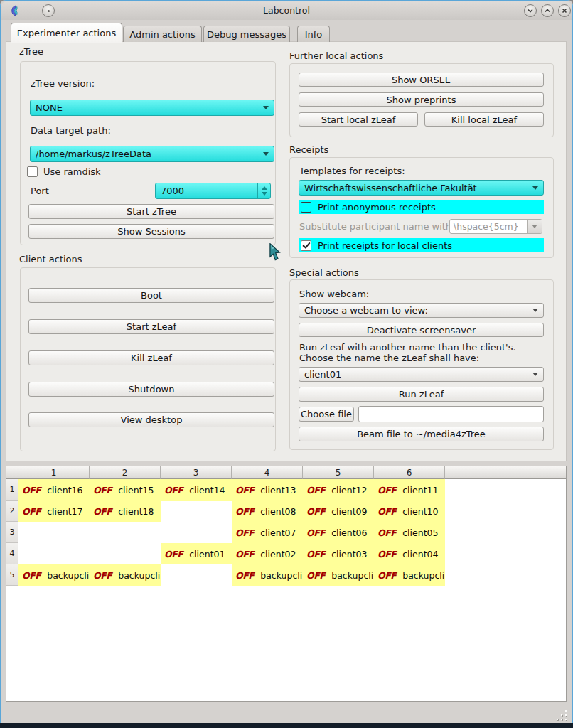 This screenshot has height=728, width=573. What do you see at coordinates (247, 34) in the screenshot?
I see `tab-debug-messages: Debug messages` at bounding box center [247, 34].